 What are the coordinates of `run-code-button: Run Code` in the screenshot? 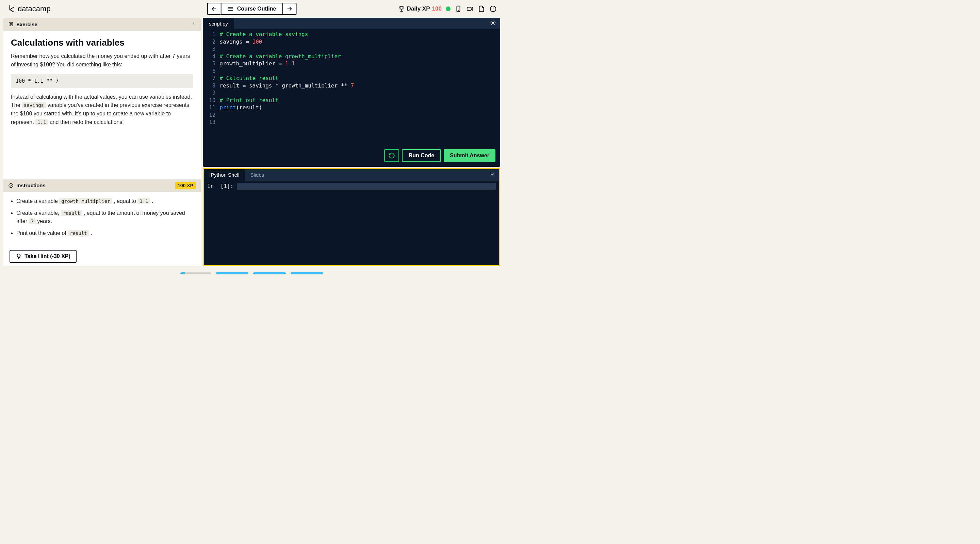 It's located at (422, 156).